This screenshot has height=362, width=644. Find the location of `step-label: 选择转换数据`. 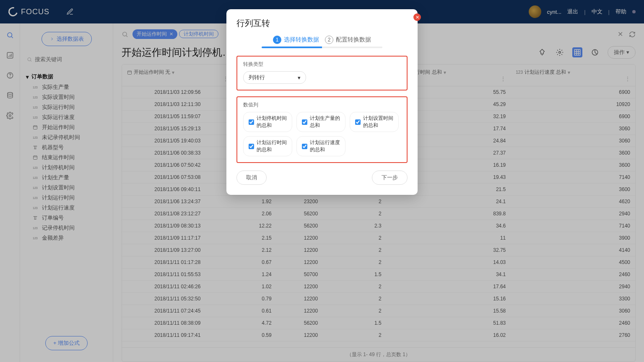

step-label: 选择转换数据 is located at coordinates (301, 40).